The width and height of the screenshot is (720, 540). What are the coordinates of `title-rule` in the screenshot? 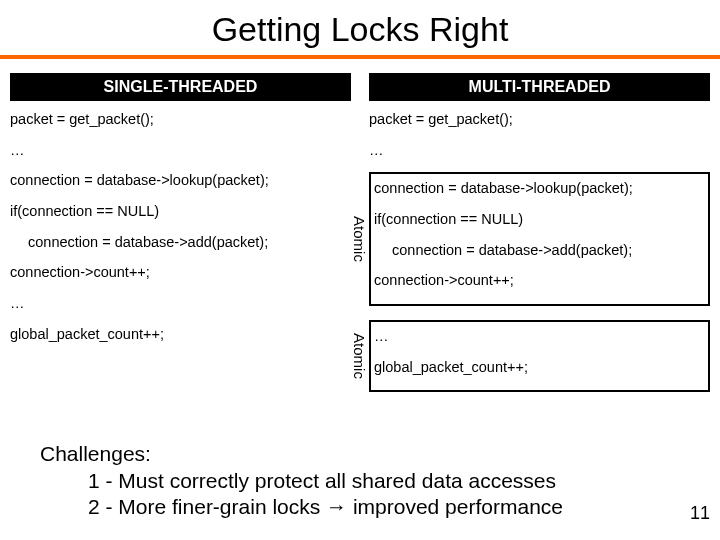 It's located at (360, 57).